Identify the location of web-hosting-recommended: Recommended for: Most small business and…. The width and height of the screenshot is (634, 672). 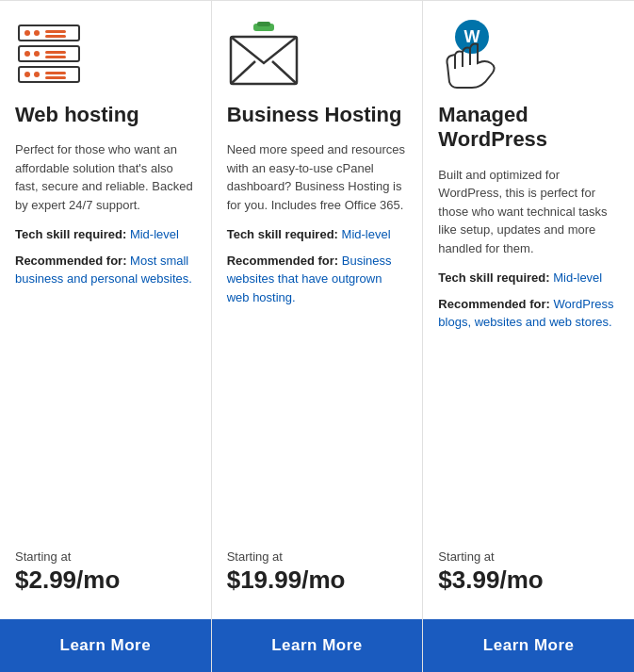
(106, 270).